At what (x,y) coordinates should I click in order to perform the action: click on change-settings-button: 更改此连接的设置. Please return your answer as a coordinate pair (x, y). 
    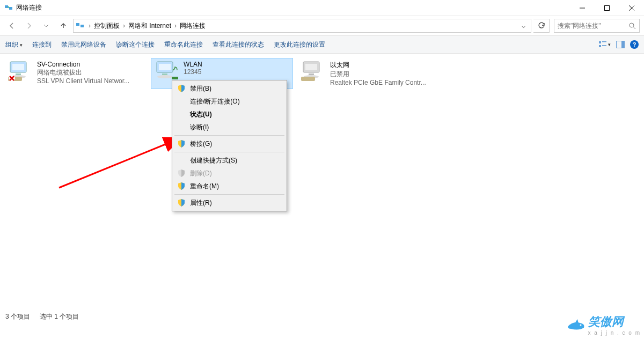
    Looking at the image, I should click on (299, 45).